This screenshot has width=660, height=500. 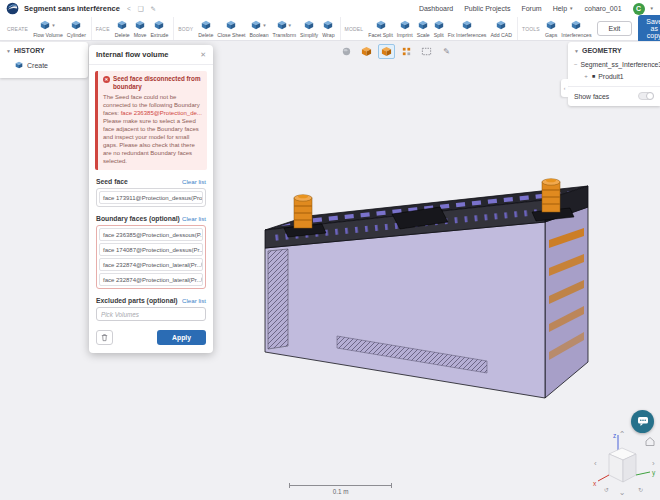 What do you see at coordinates (194, 218) in the screenshot?
I see `boundary-faces-clear-link: Clear list` at bounding box center [194, 218].